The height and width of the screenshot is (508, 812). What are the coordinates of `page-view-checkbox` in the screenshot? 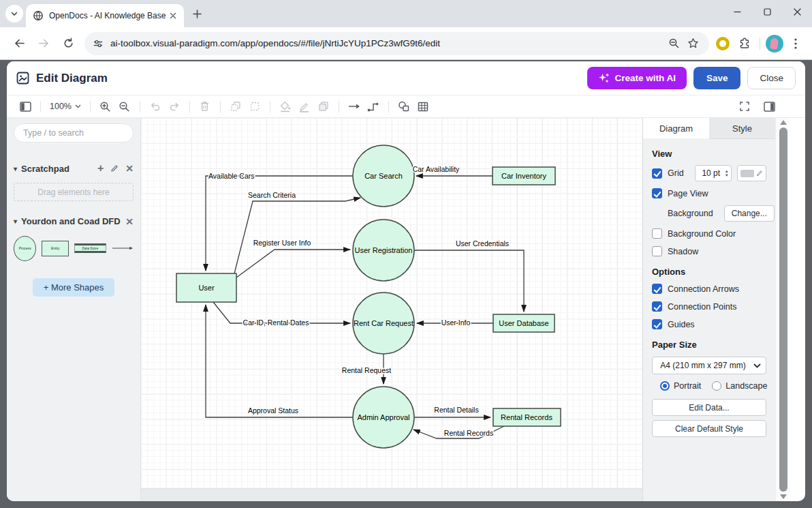 It's located at (657, 194).